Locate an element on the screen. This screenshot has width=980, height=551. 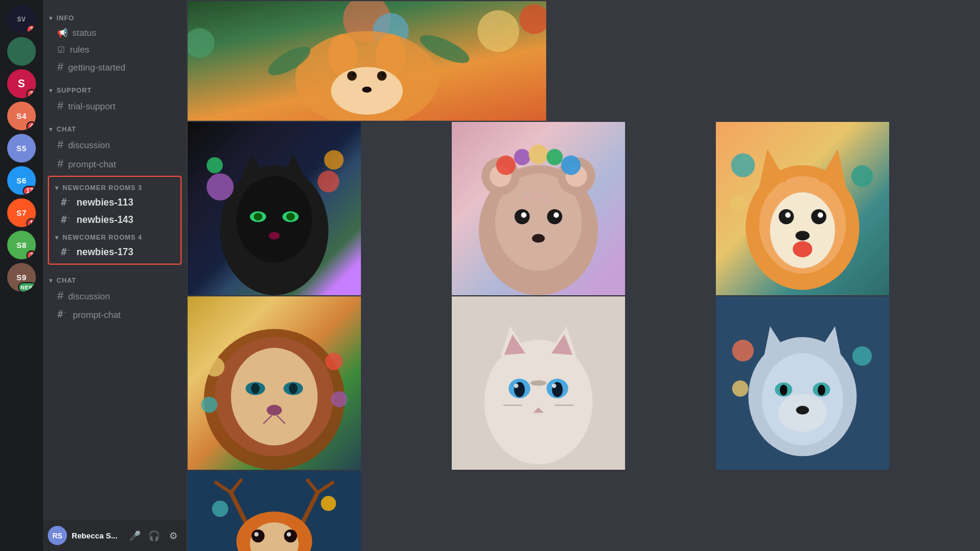
user-controls: 🎤 🎧 ⚙ is located at coordinates (154, 535).